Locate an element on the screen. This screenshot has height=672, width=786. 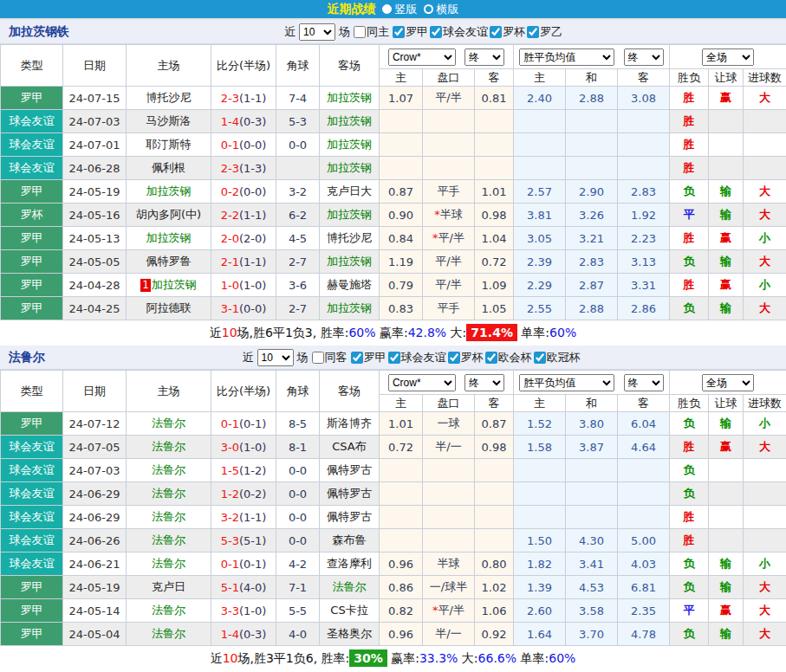
match-row: 罗甲24-05-19克卢日5-1(4-0)7-1法鲁尔0.86一/球半1.021… is located at coordinates (393, 587).